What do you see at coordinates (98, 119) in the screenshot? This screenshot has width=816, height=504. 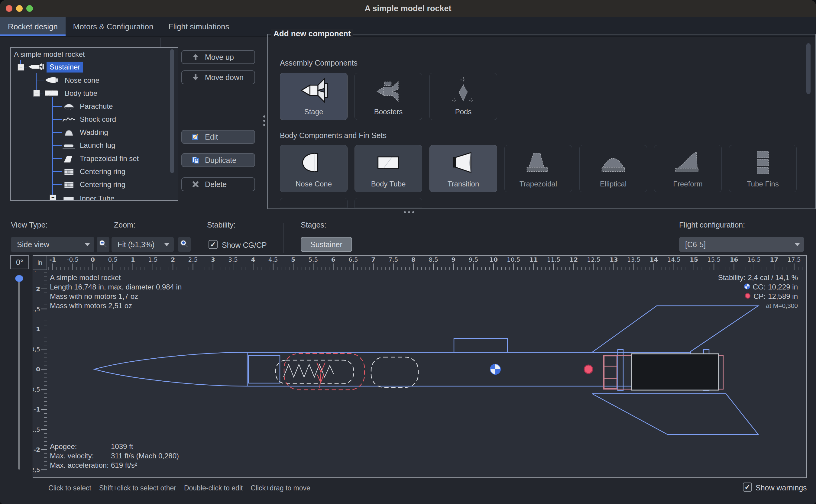 I see `tree-item-shock-cord: Shock cord` at bounding box center [98, 119].